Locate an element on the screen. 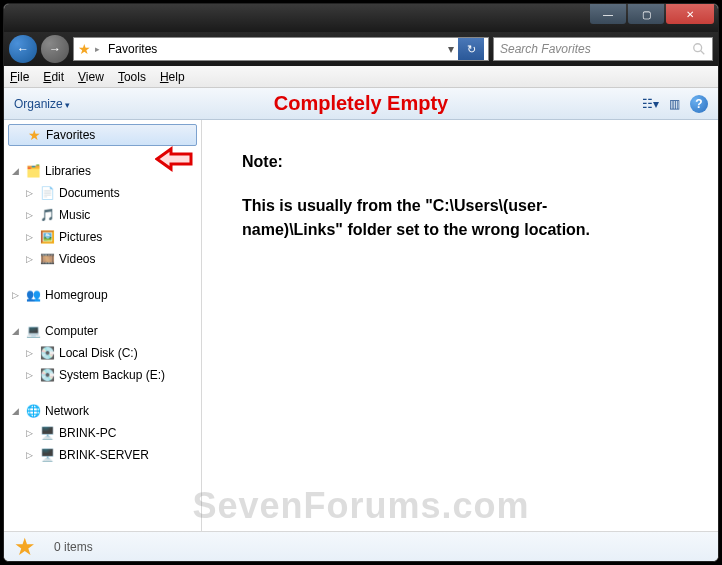 The image size is (722, 565). preview-pane-button: ▥ is located at coordinates (674, 104).